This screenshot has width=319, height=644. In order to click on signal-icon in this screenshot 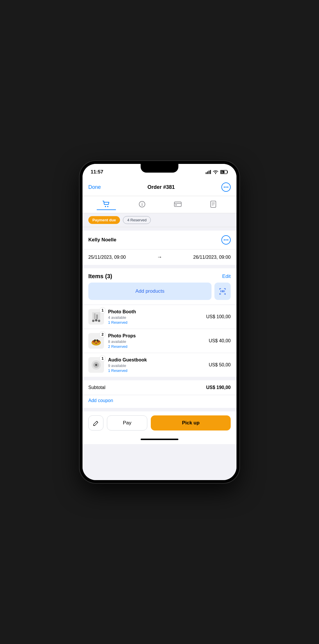, I will do `click(208, 172)`.